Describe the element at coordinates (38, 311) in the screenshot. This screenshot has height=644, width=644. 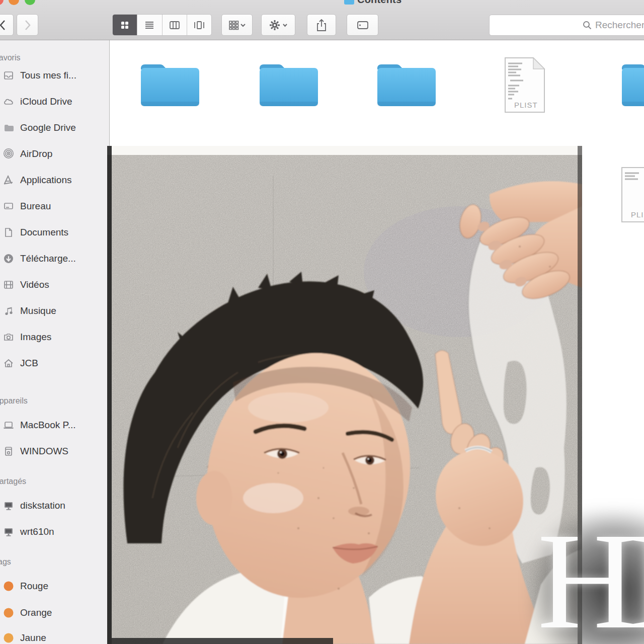
I see `sidebar-item-label: Musique` at that location.